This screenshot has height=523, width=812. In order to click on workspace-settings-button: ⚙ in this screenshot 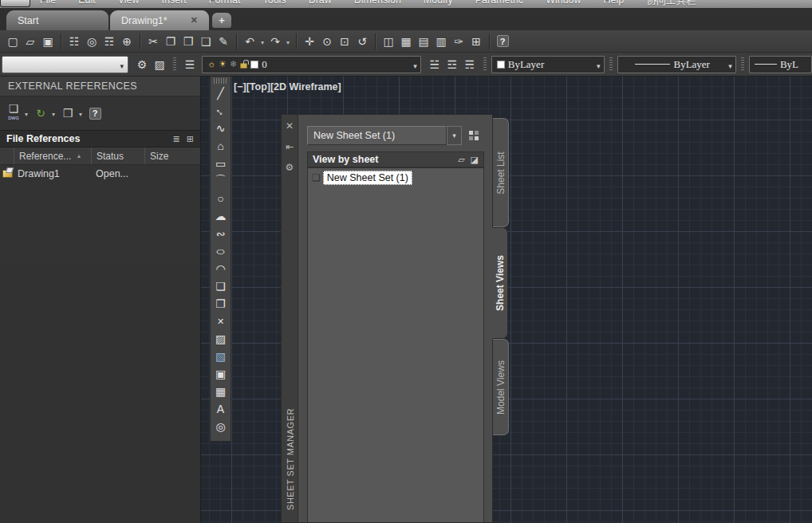, I will do `click(142, 65)`.